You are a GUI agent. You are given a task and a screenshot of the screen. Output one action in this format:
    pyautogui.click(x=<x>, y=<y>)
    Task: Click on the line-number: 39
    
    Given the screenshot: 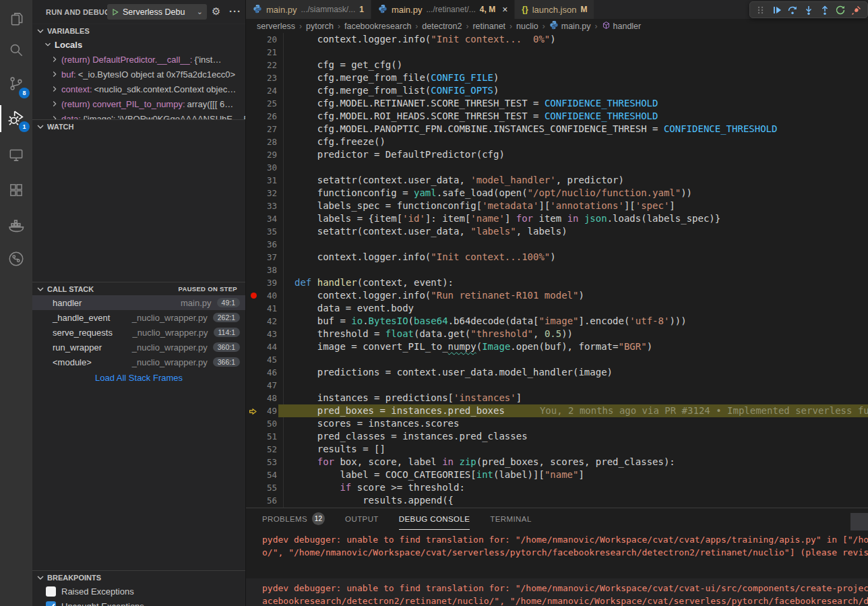 What is the action you would take?
    pyautogui.click(x=270, y=283)
    